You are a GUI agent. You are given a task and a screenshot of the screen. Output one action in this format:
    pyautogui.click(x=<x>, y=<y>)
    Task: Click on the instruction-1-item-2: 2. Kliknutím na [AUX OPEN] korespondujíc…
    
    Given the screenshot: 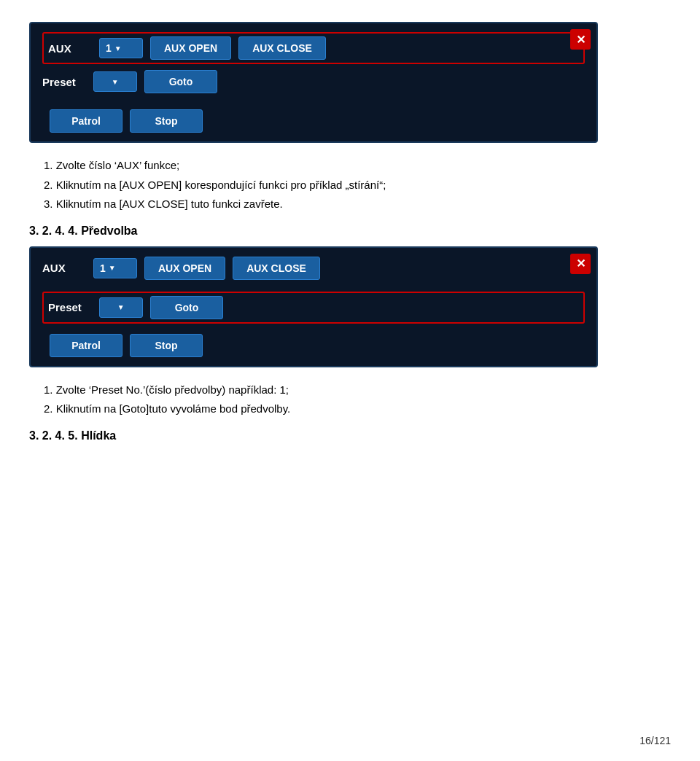 What is the action you would take?
    pyautogui.click(x=357, y=185)
    